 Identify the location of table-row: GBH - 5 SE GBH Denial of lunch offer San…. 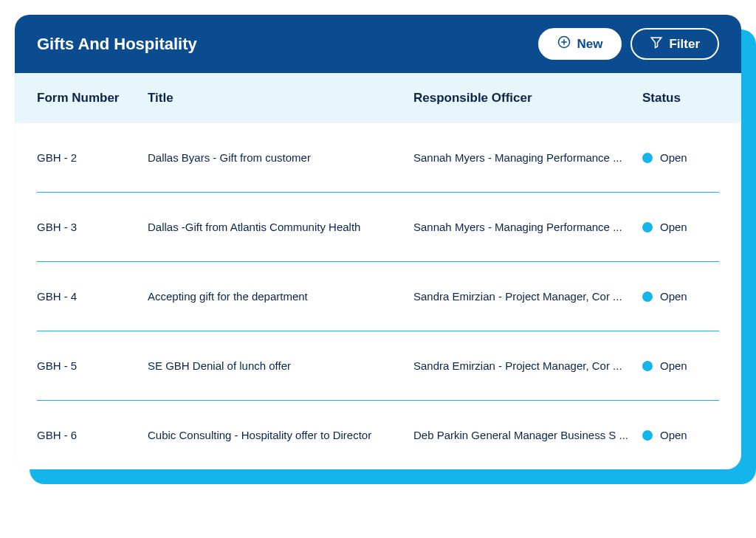
(378, 366).